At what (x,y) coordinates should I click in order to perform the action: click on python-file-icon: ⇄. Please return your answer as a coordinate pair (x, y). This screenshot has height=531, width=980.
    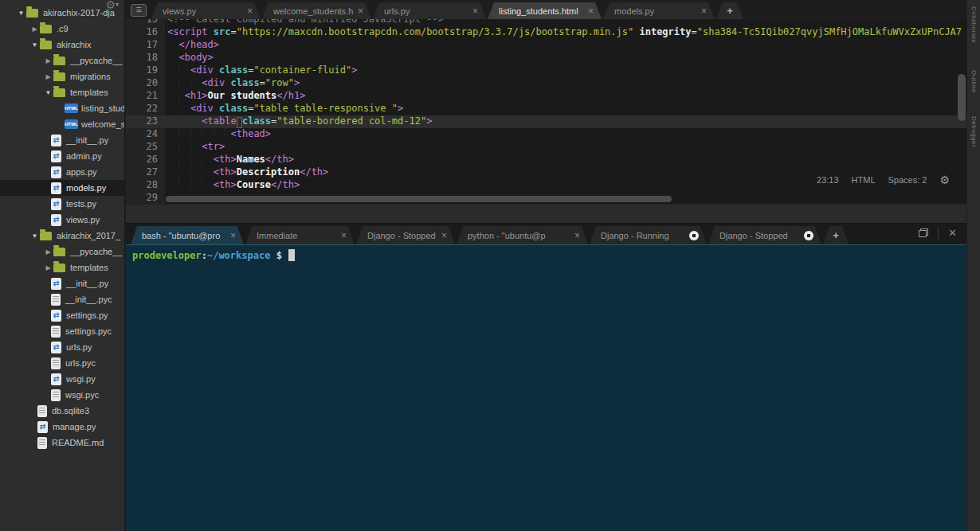
    Looking at the image, I should click on (56, 204).